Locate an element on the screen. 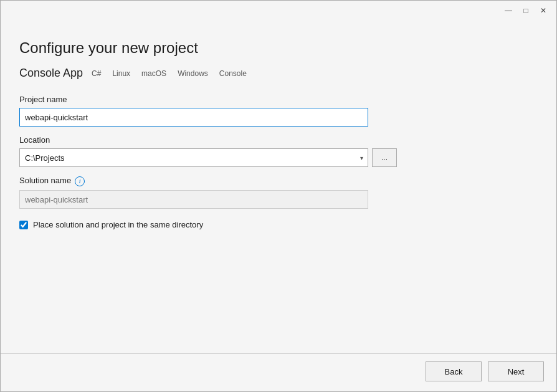 The width and height of the screenshot is (557, 392). project-name-label: Project name is located at coordinates (278, 100).